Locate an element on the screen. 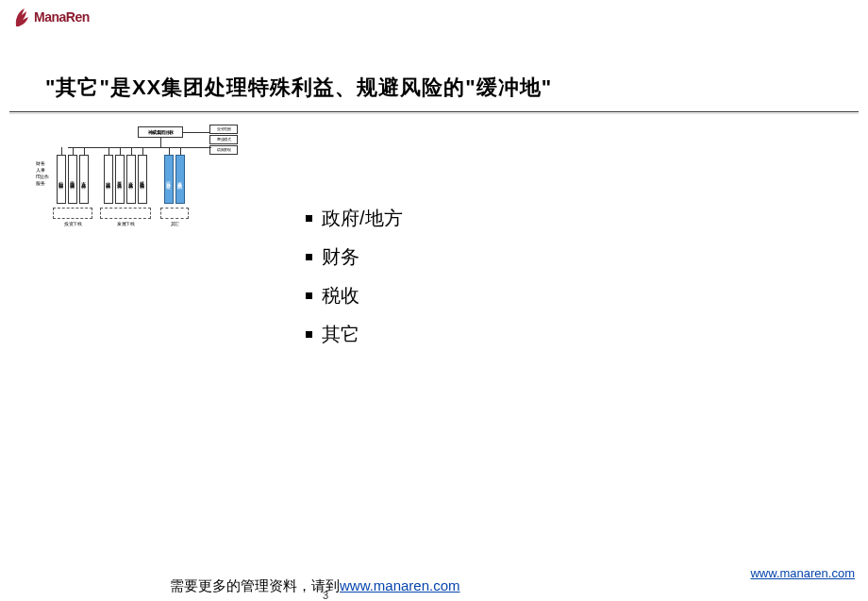  org-column: 药业投资 is located at coordinates (180, 179).